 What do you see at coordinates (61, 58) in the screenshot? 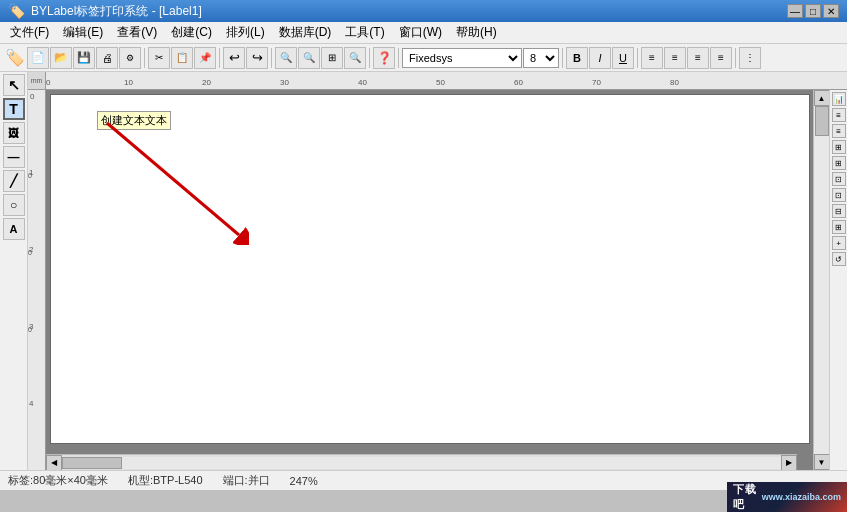
I see `open-button: 📂` at bounding box center [61, 58].